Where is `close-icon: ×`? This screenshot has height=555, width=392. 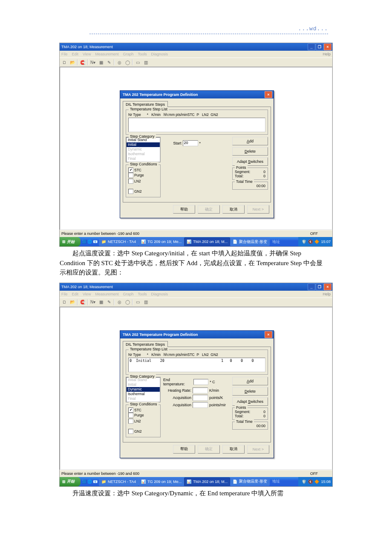
close-icon: × is located at coordinates (328, 287).